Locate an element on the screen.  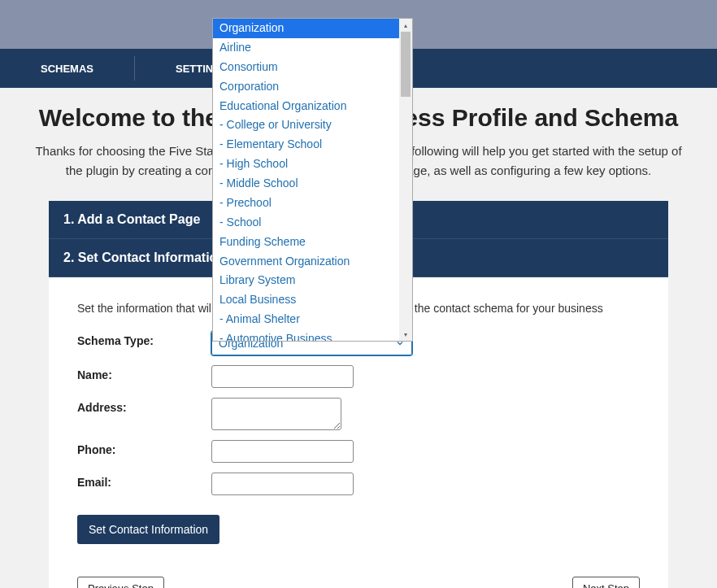
scroll-down-icon: ▾ is located at coordinates (406, 334).